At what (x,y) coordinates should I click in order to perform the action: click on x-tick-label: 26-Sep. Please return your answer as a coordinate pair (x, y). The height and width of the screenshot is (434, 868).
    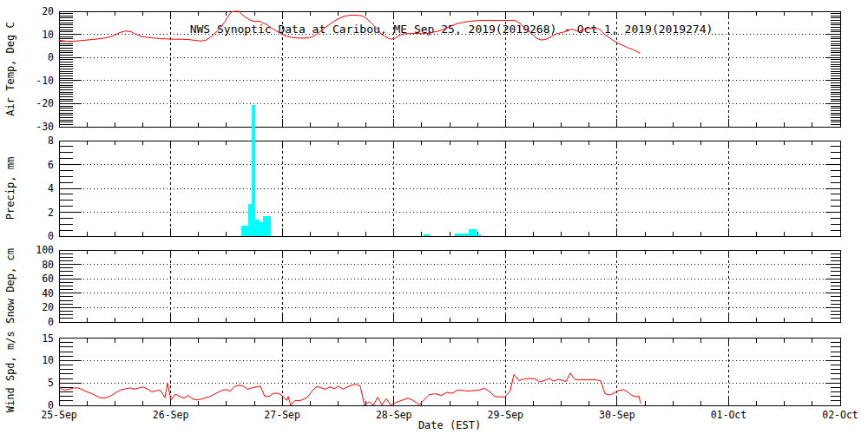
    Looking at the image, I should click on (171, 415).